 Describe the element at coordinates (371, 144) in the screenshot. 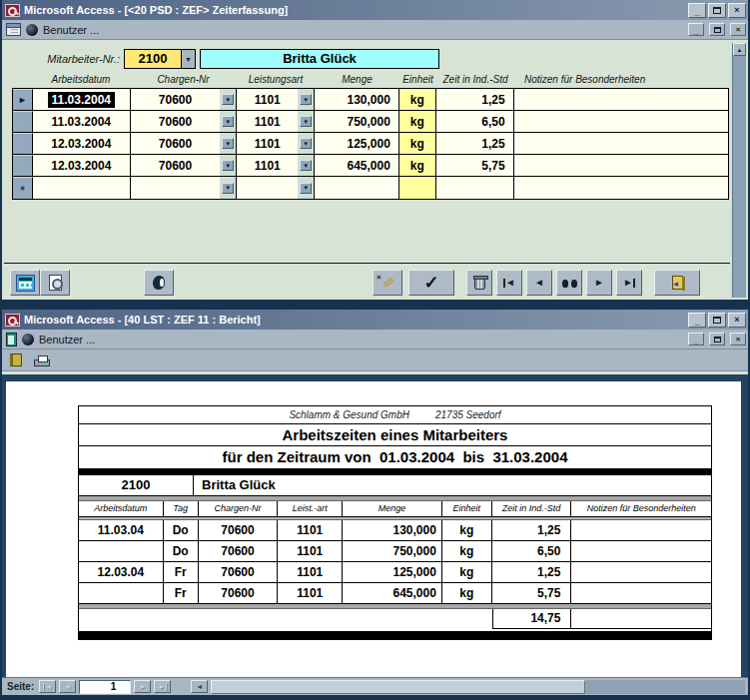

I see `table-row: 12.03.2004 70600▼ 1101▼ 125,000 kg 1,25` at that location.